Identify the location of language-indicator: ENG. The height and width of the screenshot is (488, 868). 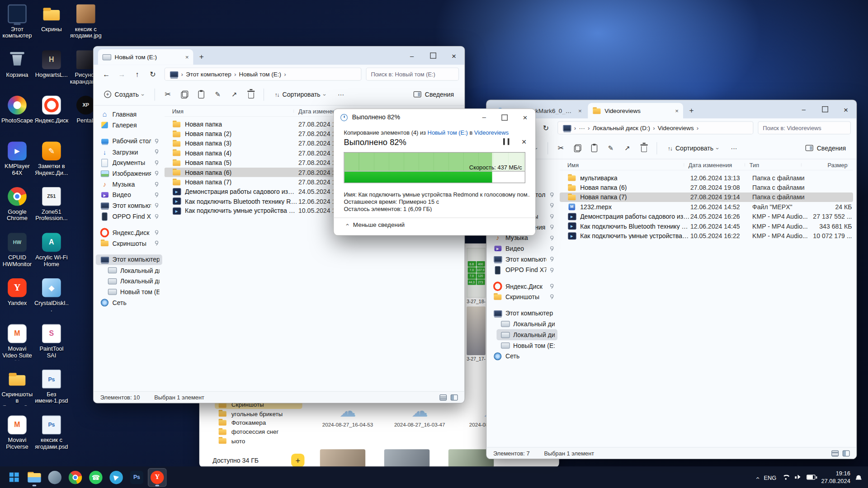
(770, 477).